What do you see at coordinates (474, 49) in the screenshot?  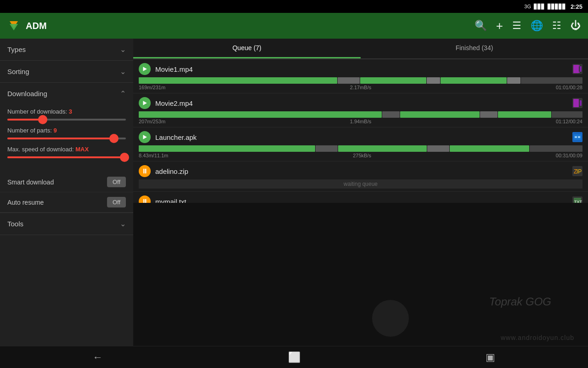 I see `tab-finished: Finished (34)` at bounding box center [474, 49].